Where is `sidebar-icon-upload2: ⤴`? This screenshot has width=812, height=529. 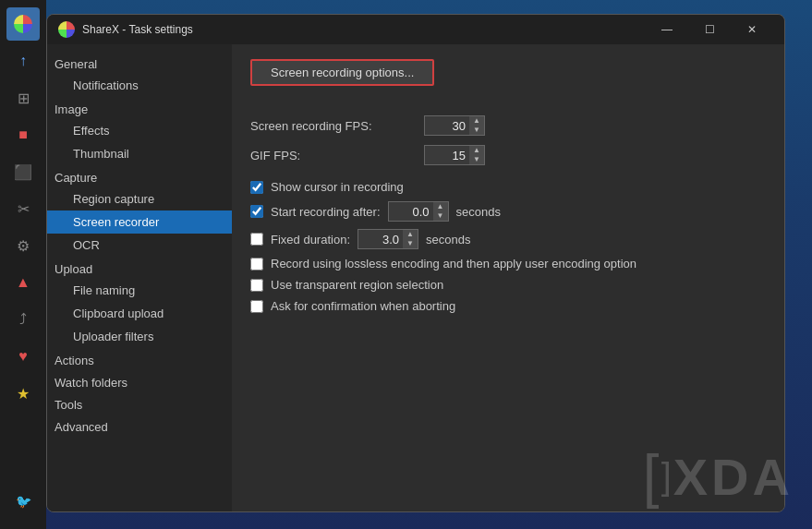
sidebar-icon-upload2: ⤴ is located at coordinates (23, 319).